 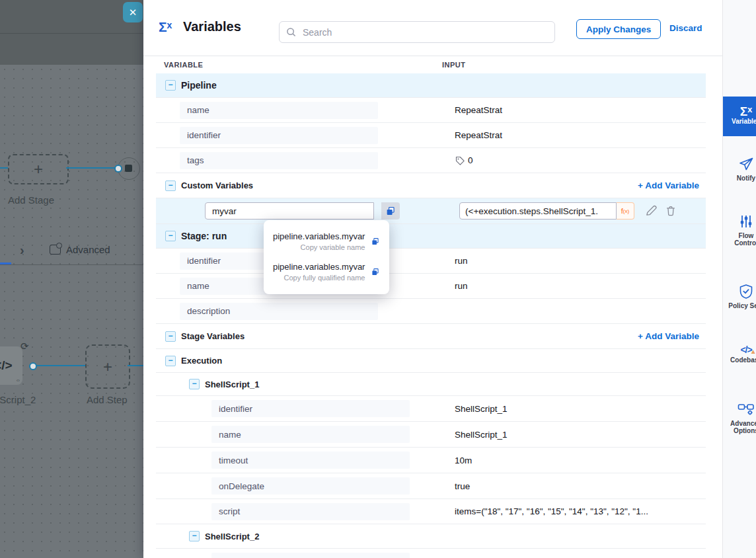 I want to click on shell-script-icon: </>, so click(x=7, y=366).